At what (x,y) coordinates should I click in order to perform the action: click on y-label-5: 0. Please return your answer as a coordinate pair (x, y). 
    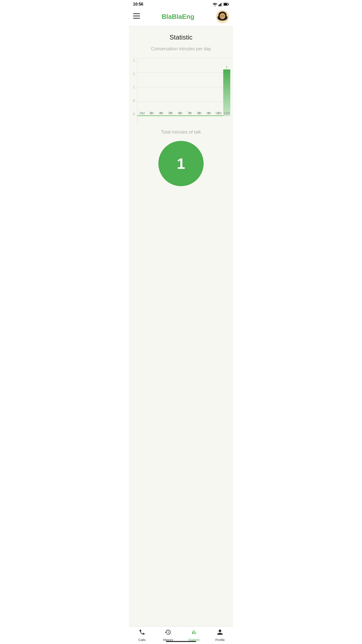
    Looking at the image, I should click on (134, 114).